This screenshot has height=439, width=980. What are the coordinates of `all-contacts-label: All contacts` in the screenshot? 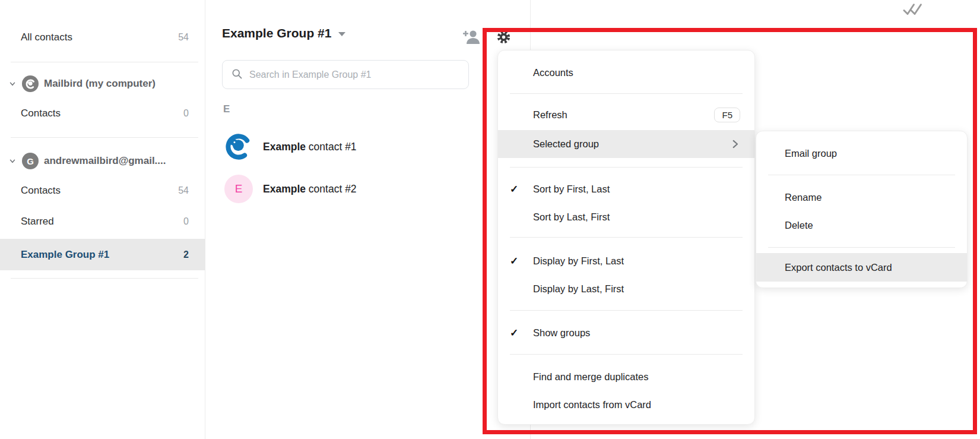 It's located at (46, 37).